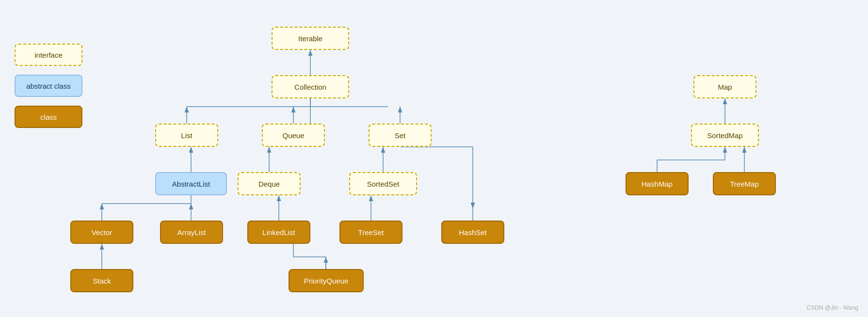  What do you see at coordinates (833, 308) in the screenshot?
I see `watermark: CSDN @Jin - Wang` at bounding box center [833, 308].